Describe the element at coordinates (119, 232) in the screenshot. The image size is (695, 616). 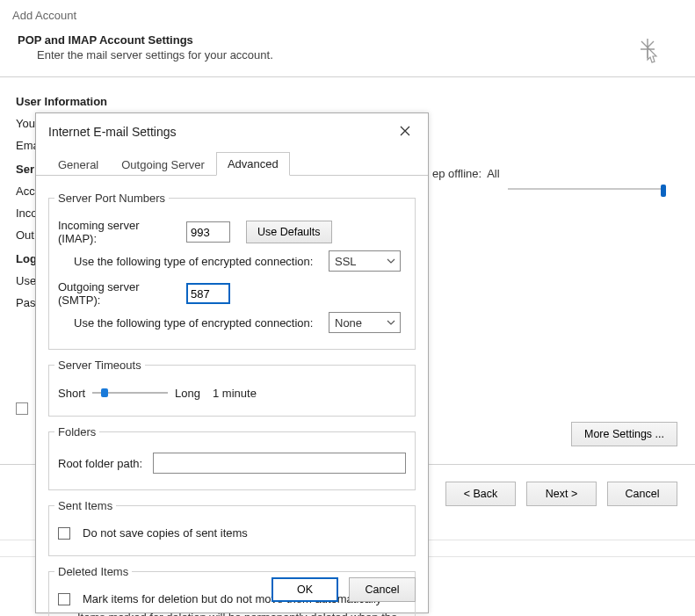
I see `incoming-port-label: Incoming server (IMAP):` at that location.